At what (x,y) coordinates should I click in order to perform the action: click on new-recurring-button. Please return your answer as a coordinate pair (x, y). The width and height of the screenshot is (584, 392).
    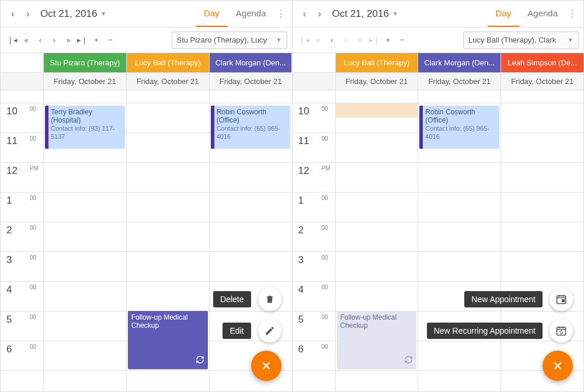
    Looking at the image, I should click on (561, 331).